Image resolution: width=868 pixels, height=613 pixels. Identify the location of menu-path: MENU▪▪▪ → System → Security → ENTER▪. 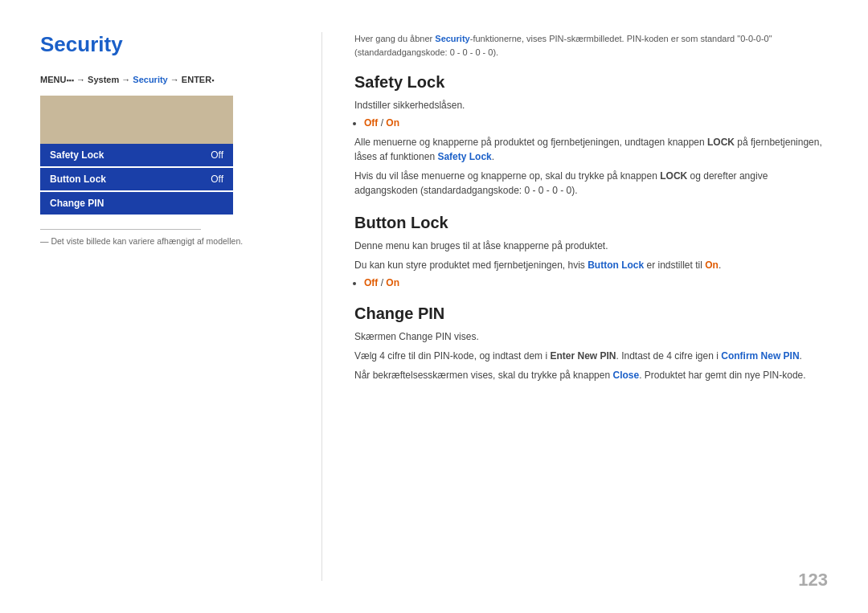
(157, 80).